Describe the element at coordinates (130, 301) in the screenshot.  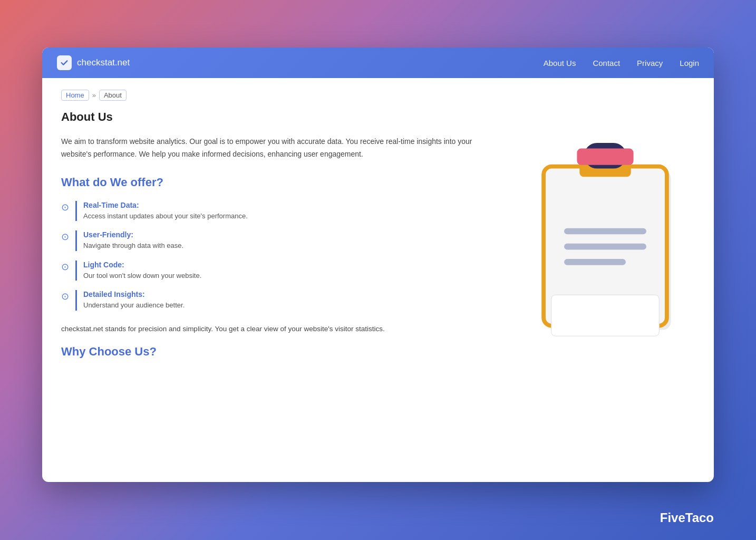
I see `feature-content-4: Detailed Insights: Understand your audie…` at that location.